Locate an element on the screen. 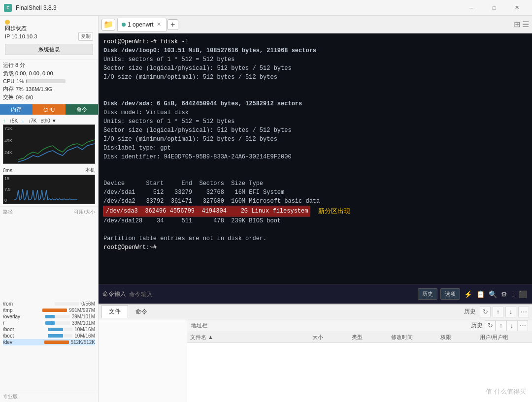 The width and height of the screenshot is (532, 402). path-name: /overlay is located at coordinates (15, 317).